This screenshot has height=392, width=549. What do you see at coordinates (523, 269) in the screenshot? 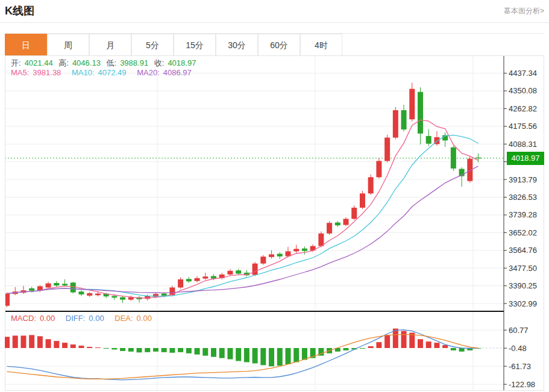
I see `y-axis-tick-label: 3477.50` at bounding box center [523, 269].